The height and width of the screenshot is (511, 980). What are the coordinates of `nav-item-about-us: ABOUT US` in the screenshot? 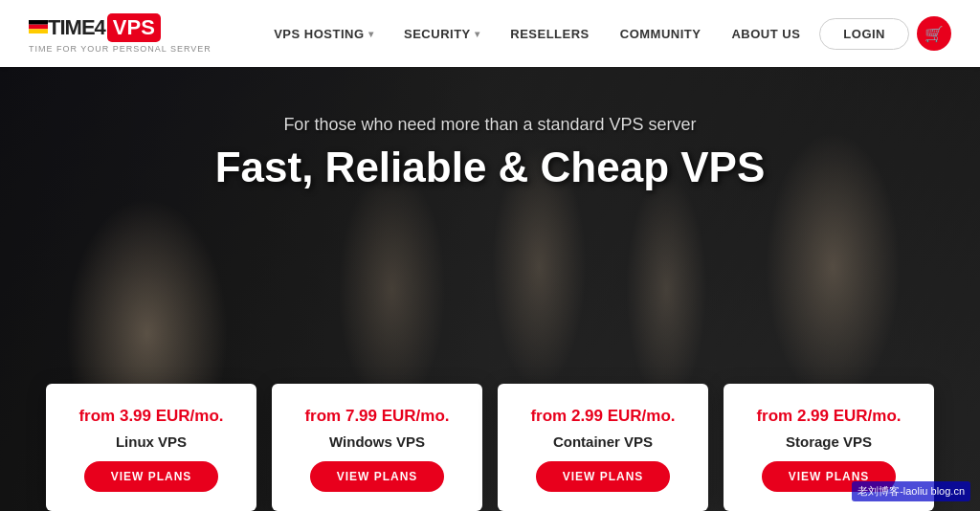 It's located at (766, 34).